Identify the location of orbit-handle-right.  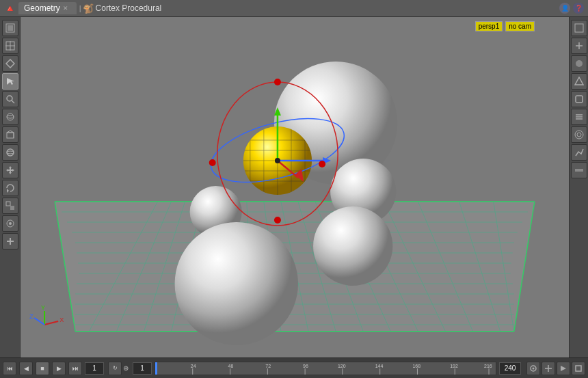
(322, 164).